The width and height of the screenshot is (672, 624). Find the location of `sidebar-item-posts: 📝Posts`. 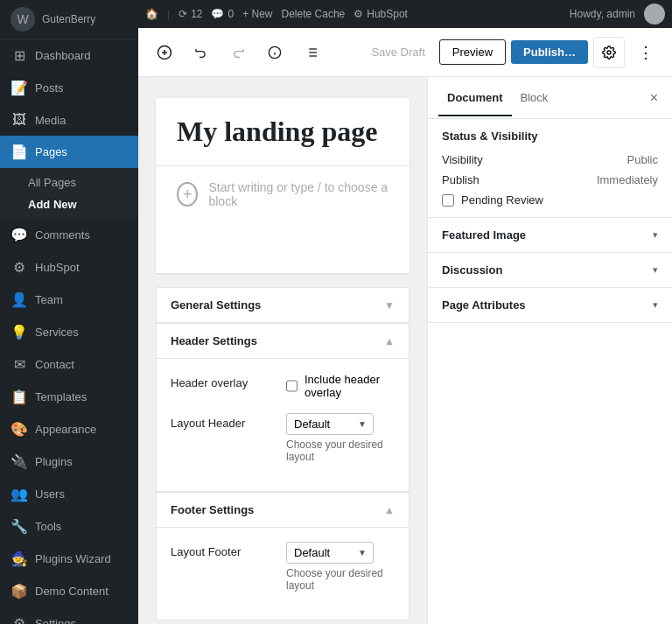

sidebar-item-posts: 📝Posts is located at coordinates (69, 88).